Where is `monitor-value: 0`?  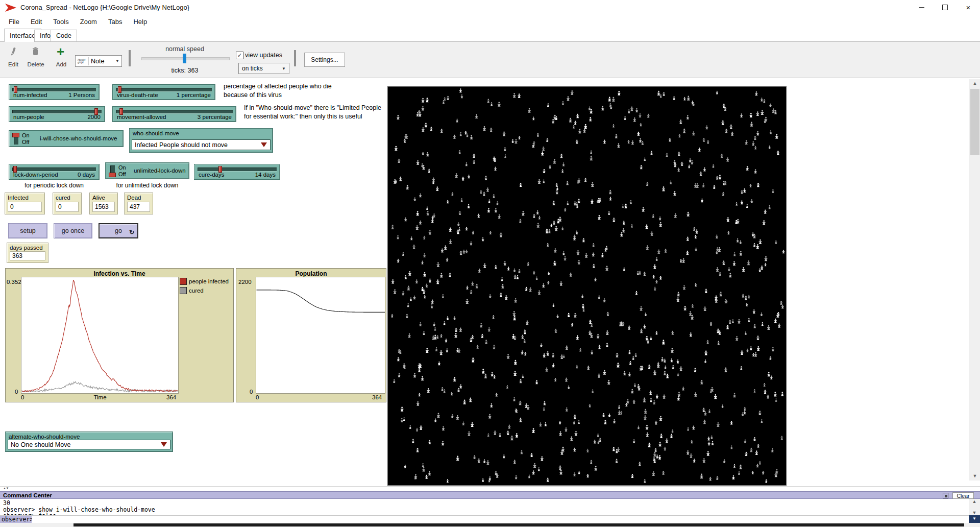 monitor-value: 0 is located at coordinates (67, 207).